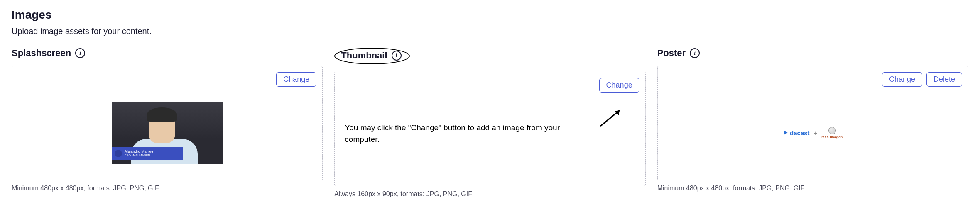 The width and height of the screenshot is (980, 224). Describe the element at coordinates (167, 133) in the screenshot. I see `splashscreen-preview-image: Alejandro Mariles CEO MAS IMAGEN` at that location.